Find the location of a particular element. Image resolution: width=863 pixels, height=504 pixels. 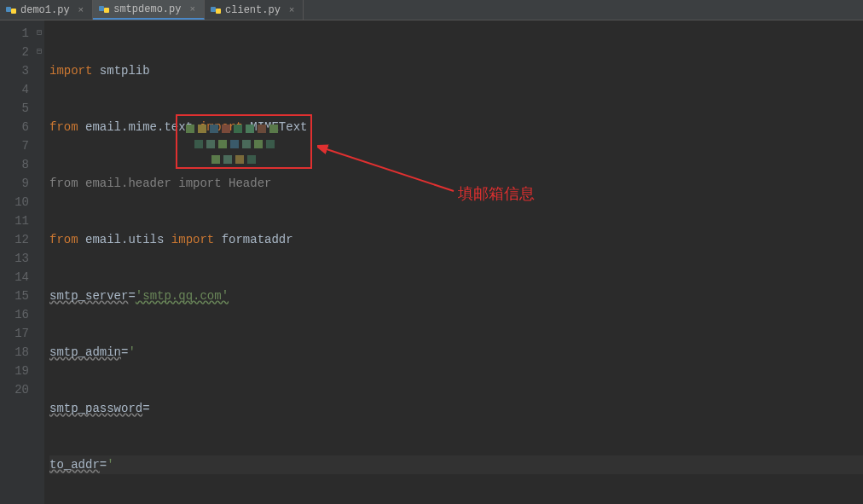

line-number: 11 is located at coordinates (14, 221).